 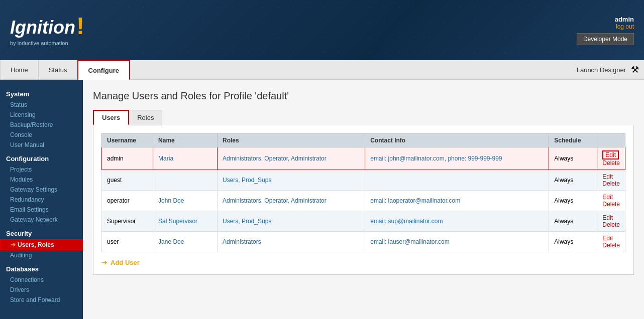 What do you see at coordinates (410, 242) in the screenshot?
I see `contact-text: email: iauser@mailinator.com` at bounding box center [410, 242].